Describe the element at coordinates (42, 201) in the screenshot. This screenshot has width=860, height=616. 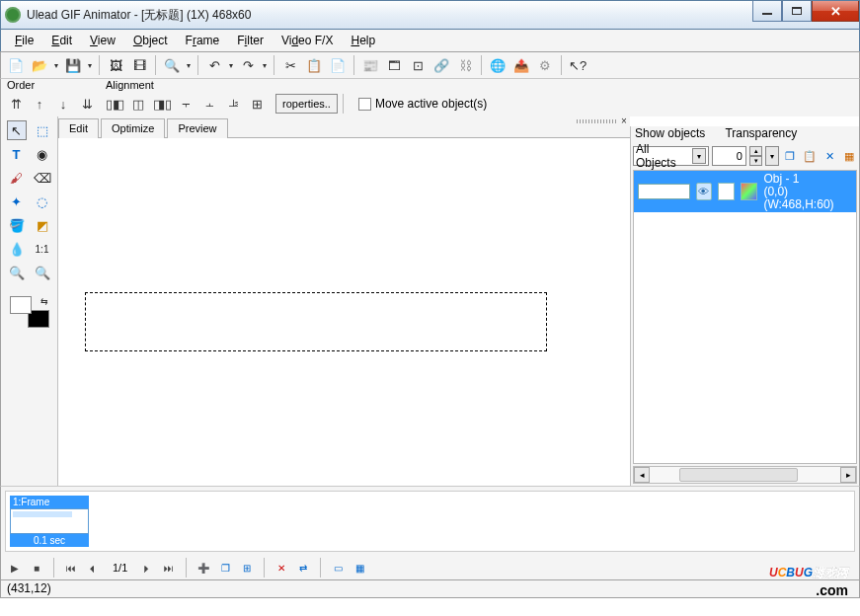
I see `tool-lasso: ◌` at that location.